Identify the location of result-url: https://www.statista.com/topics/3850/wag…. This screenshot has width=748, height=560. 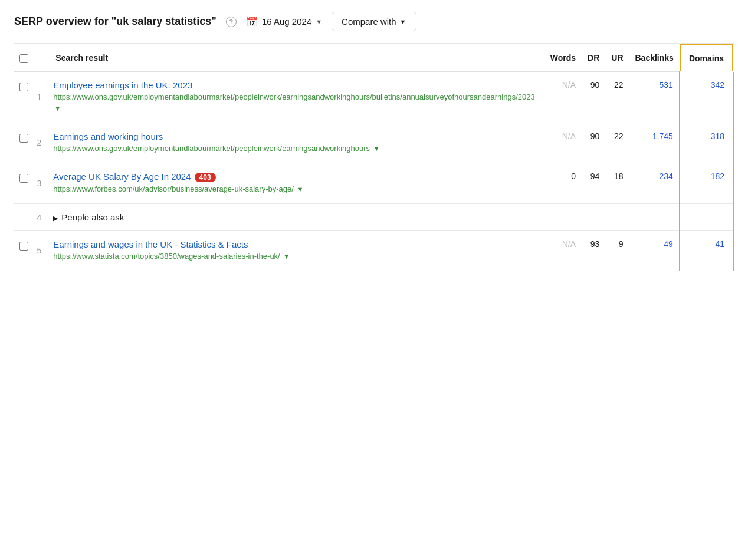
(296, 257).